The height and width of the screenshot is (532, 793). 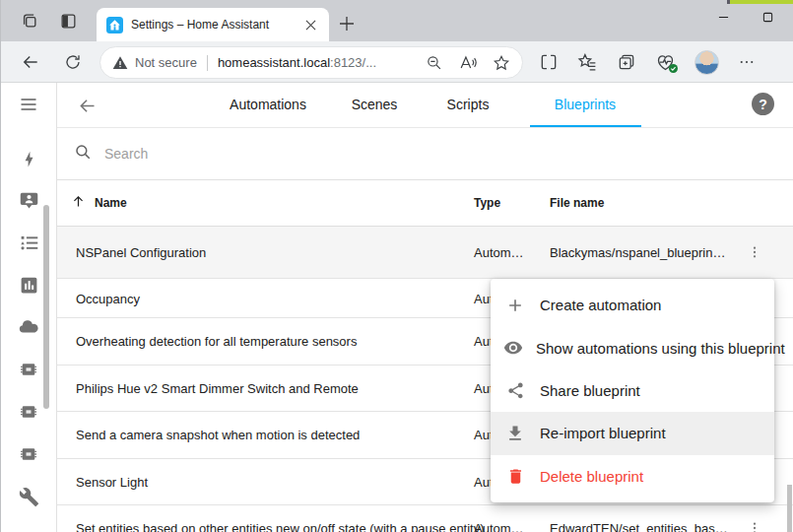 What do you see at coordinates (73, 62) in the screenshot?
I see `refresh-icon` at bounding box center [73, 62].